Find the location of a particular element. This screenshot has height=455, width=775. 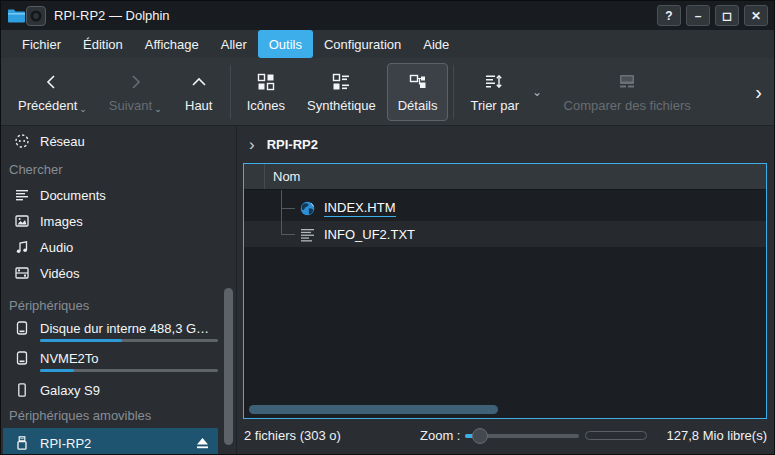

file-row-index-htm: INDEX.HTM is located at coordinates (505, 208).